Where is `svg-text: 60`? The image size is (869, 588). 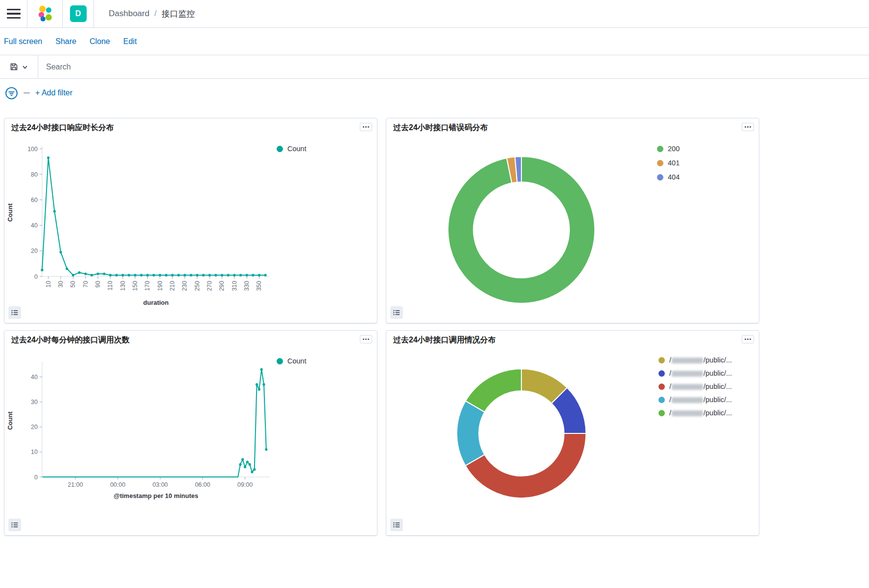 svg-text: 60 is located at coordinates (34, 200).